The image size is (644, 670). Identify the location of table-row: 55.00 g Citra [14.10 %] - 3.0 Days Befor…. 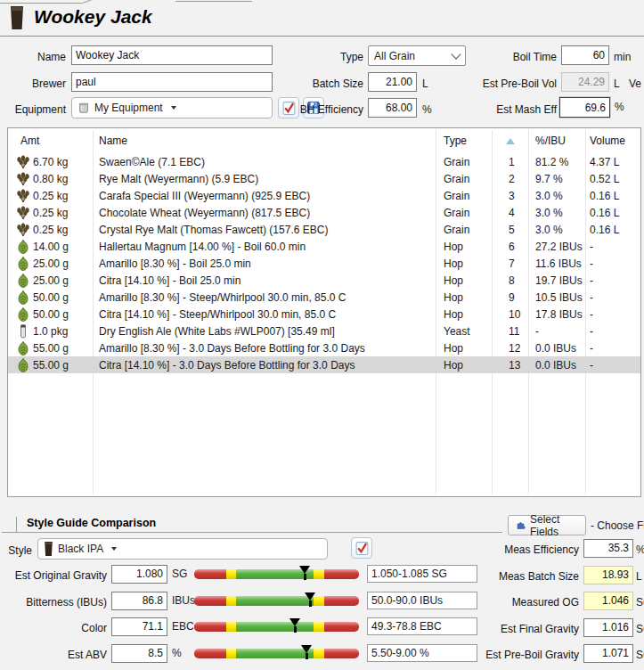
(324, 365).